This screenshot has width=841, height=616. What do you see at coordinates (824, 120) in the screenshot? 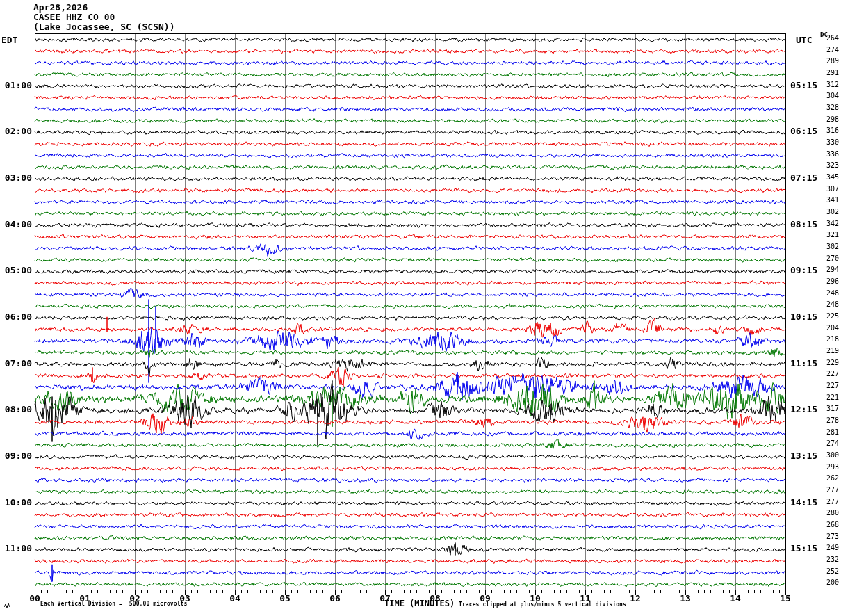
I see `dc-offset-value: 298` at bounding box center [824, 120].